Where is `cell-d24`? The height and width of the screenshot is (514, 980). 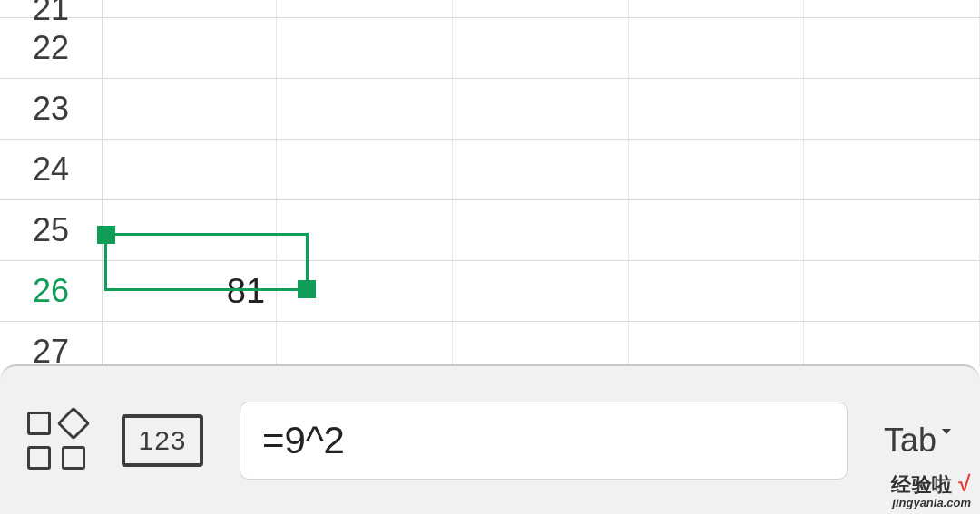 cell-d24 is located at coordinates (541, 170).